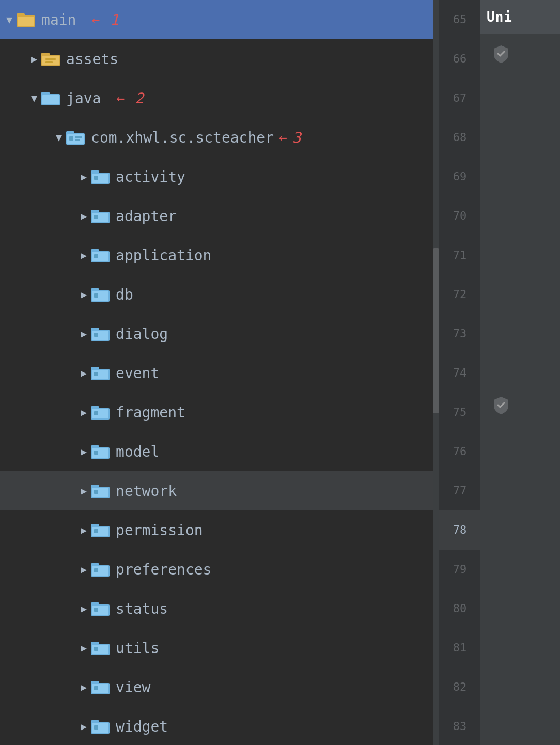 The width and height of the screenshot is (560, 745). I want to click on line-76: 76, so click(460, 452).